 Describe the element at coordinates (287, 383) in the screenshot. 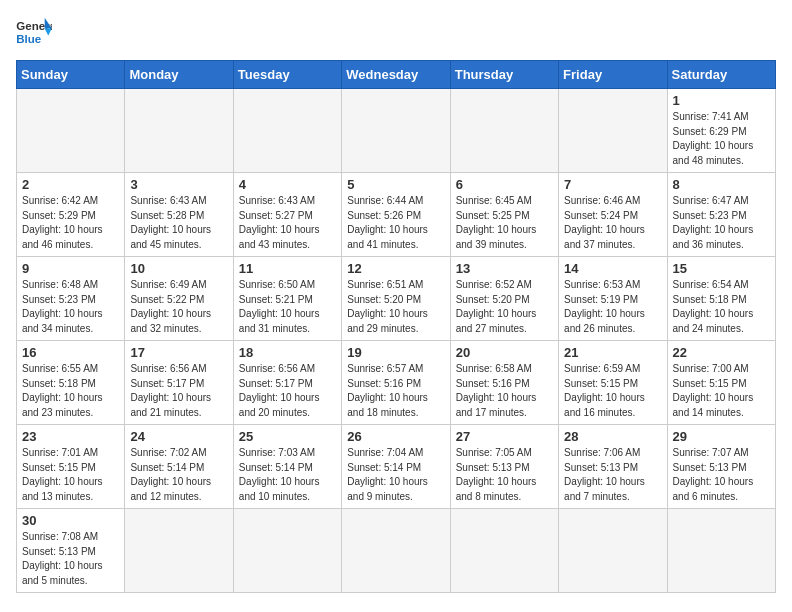

I see `calendar-cell: 18Sunrise: 6:56 AM Sunset: 5:17 PM Dayli…` at that location.